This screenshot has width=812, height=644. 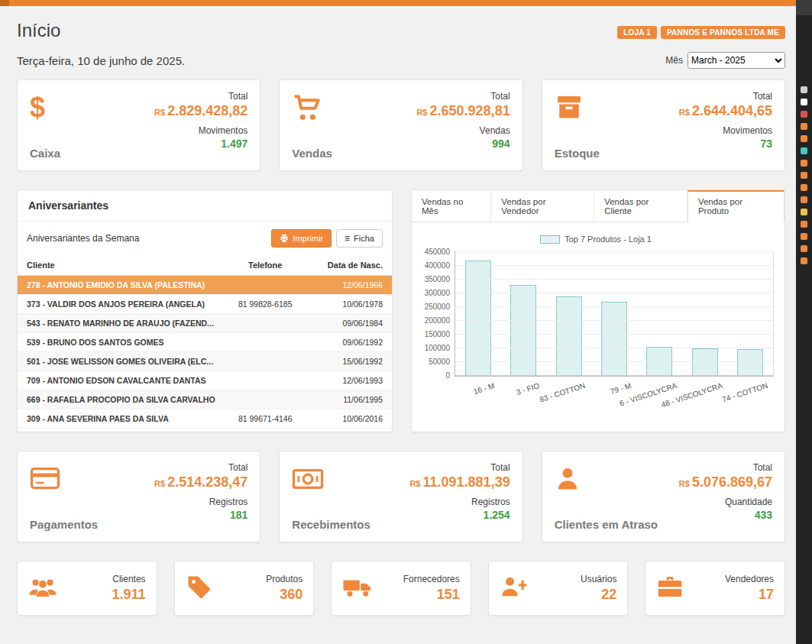 I want to click on print-button: Imprimir, so click(x=301, y=238).